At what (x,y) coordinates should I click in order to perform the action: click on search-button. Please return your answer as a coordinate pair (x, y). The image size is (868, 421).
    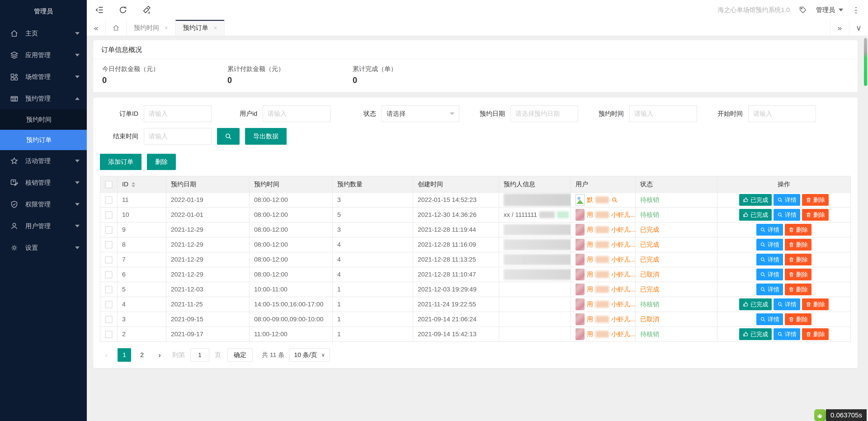
    Looking at the image, I should click on (228, 136).